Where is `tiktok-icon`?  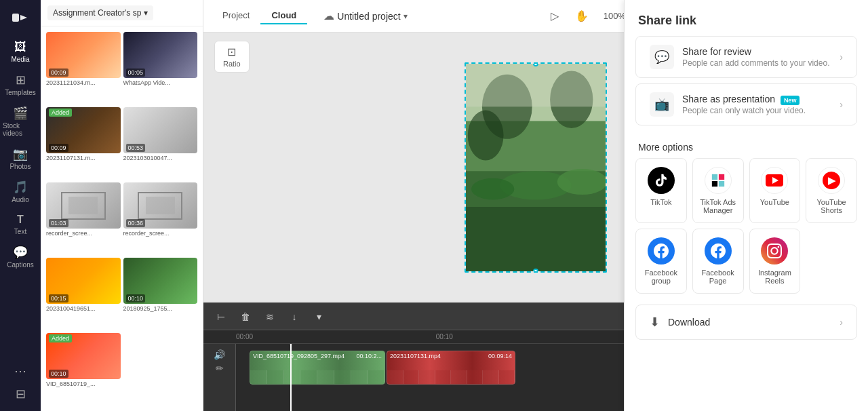
tiktok-icon is located at coordinates (661, 180).